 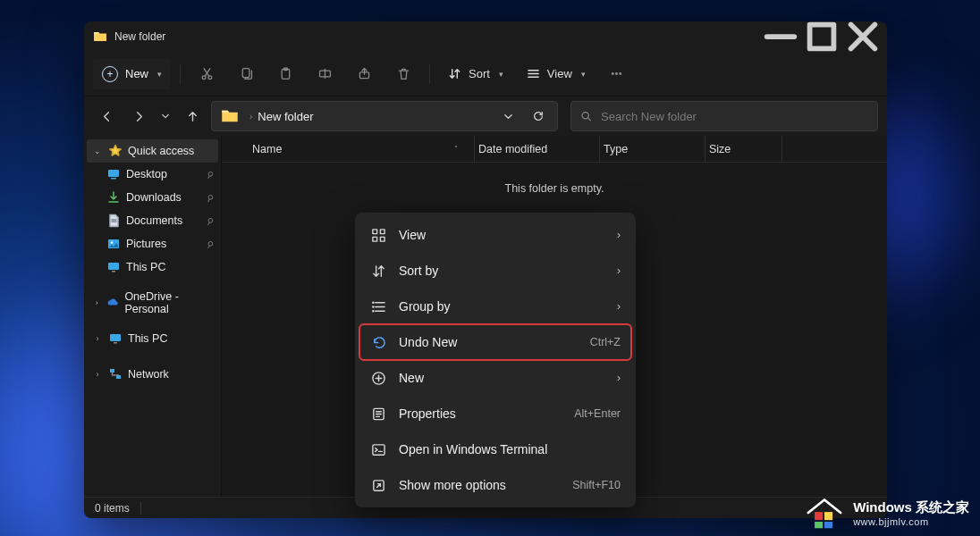 I want to click on sidebar: ⌄ Quick access Desktop⚲ Downloads⚲ Docum…, so click(x=153, y=316).